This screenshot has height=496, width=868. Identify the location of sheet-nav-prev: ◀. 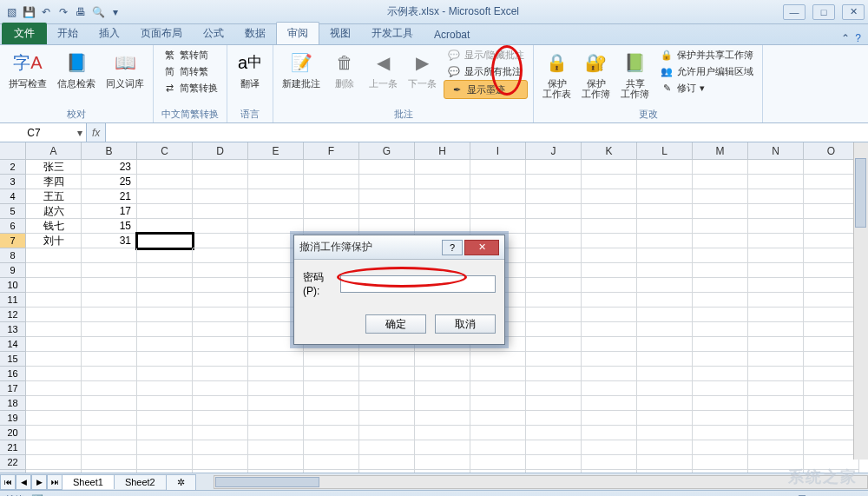
(23, 482).